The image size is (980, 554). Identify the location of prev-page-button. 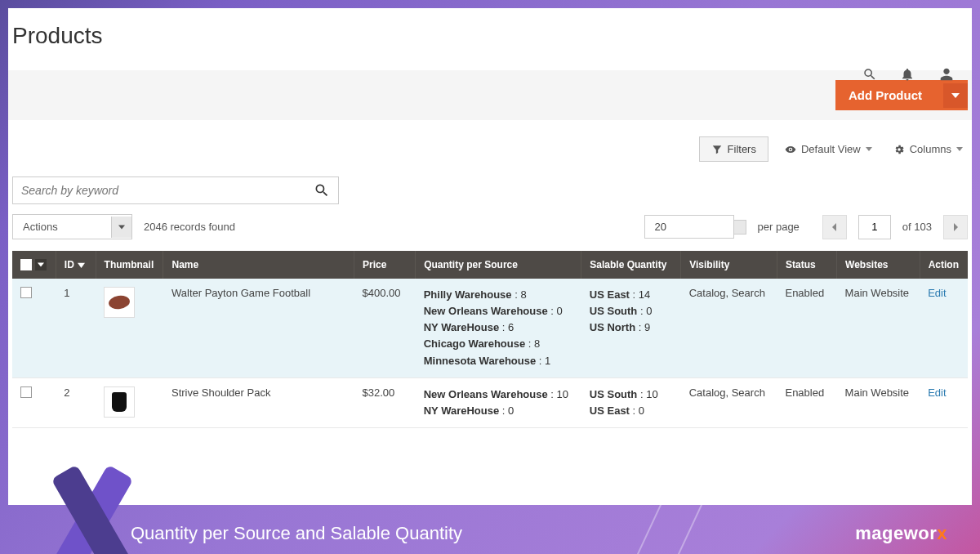
(835, 227).